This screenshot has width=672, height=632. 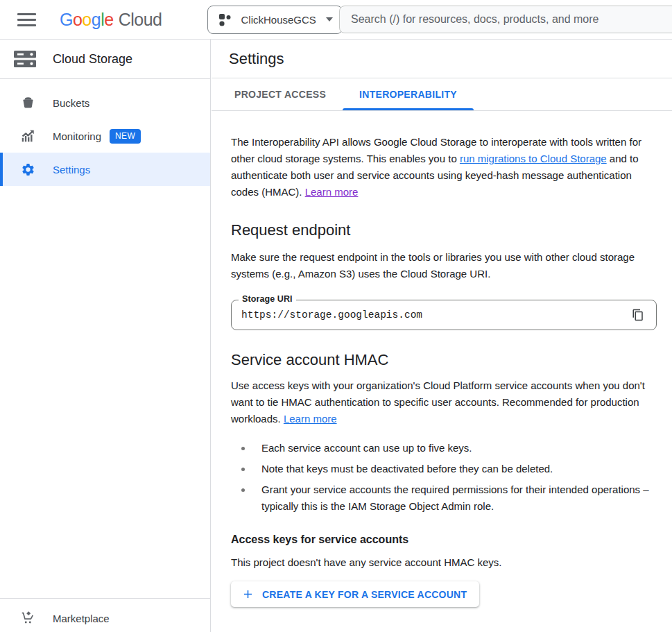 I want to click on cart-icon, so click(x=28, y=618).